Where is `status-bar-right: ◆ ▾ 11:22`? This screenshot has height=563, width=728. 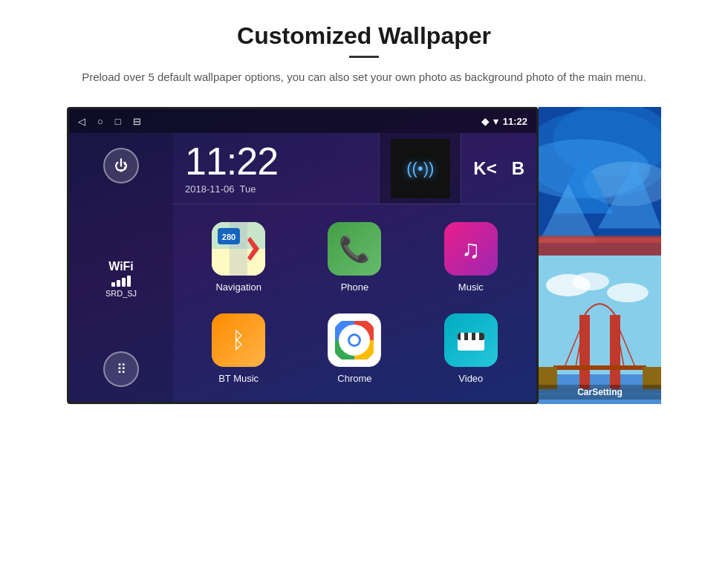
status-bar-right: ◆ ▾ 11:22 is located at coordinates (504, 122).